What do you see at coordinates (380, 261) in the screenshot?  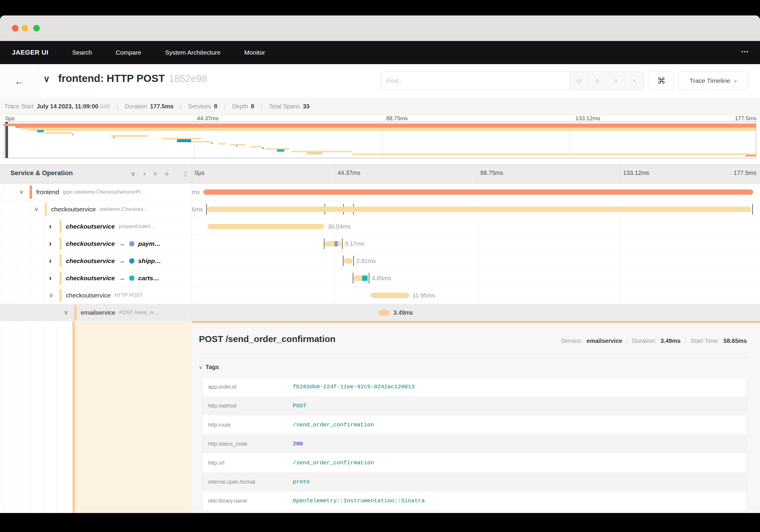 I see `span-row: ›checkoutservice→shipp…2.81ms` at bounding box center [380, 261].